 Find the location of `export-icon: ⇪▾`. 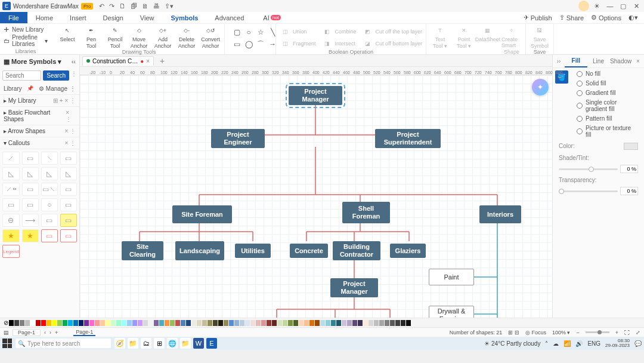

export-icon: ⇪▾ is located at coordinates (169, 6).